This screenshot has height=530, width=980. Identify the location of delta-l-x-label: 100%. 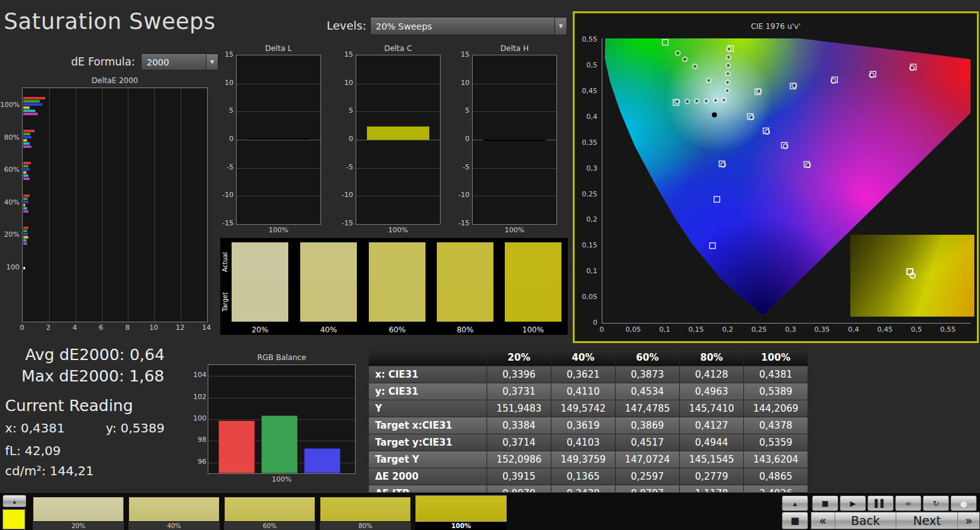
(278, 230).